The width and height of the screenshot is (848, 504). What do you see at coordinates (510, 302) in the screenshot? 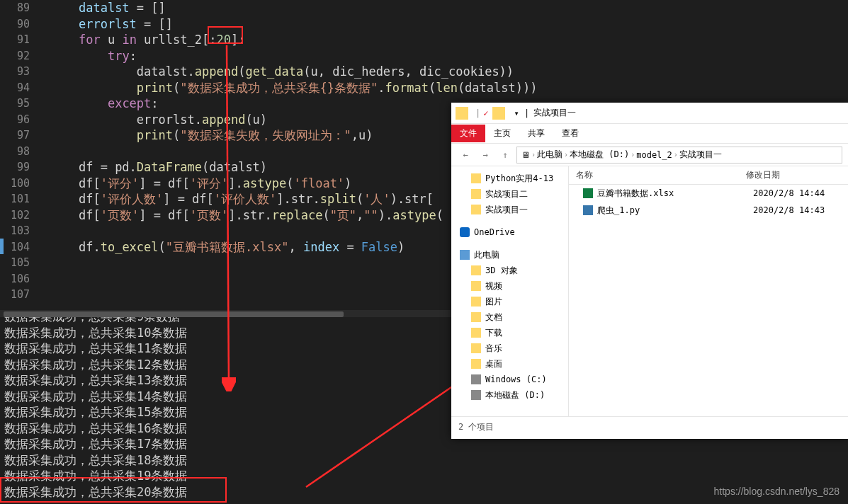
I see `tree-item: 图片` at bounding box center [510, 302].